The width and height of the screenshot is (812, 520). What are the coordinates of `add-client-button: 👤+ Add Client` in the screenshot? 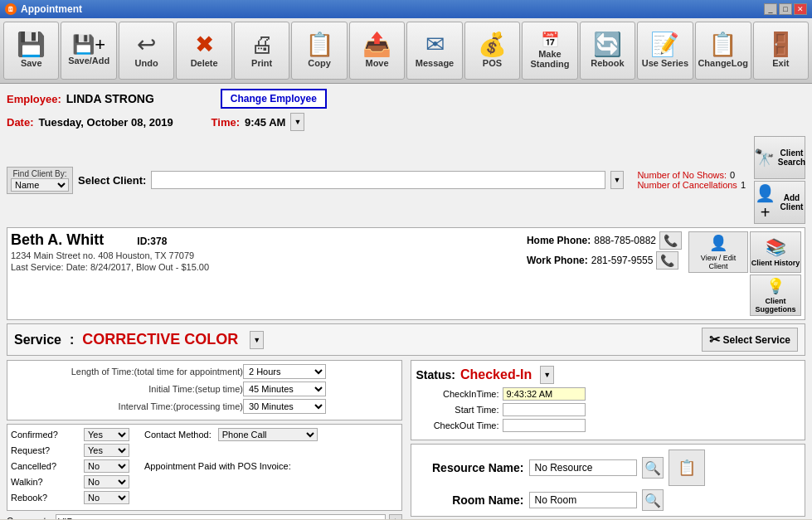 It's located at (780, 202).